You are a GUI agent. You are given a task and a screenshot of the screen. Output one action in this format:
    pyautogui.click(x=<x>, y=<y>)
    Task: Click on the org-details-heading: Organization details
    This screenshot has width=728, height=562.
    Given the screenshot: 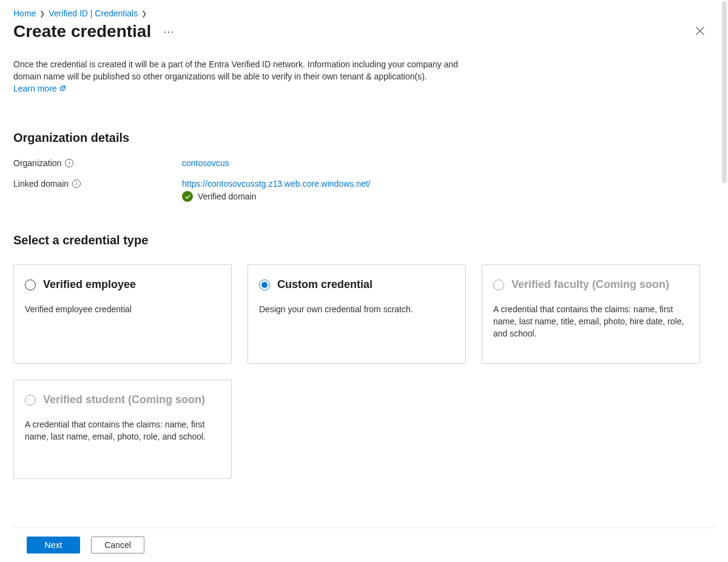 What is the action you would take?
    pyautogui.click(x=362, y=138)
    